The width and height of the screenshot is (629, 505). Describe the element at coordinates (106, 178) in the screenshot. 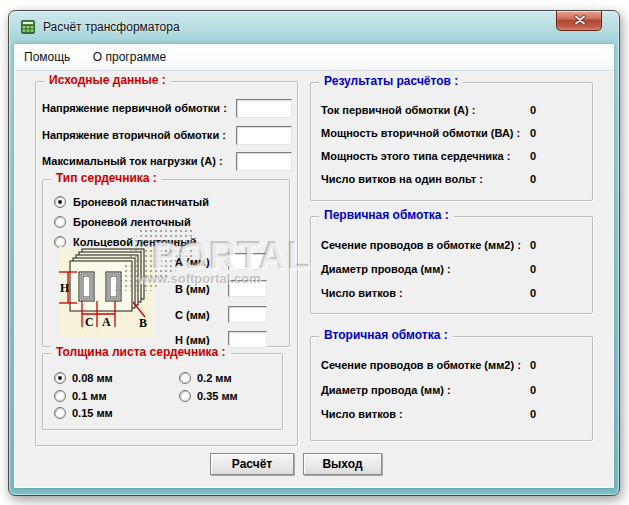

I see `group-core-type-title: Тип сердечника :` at that location.